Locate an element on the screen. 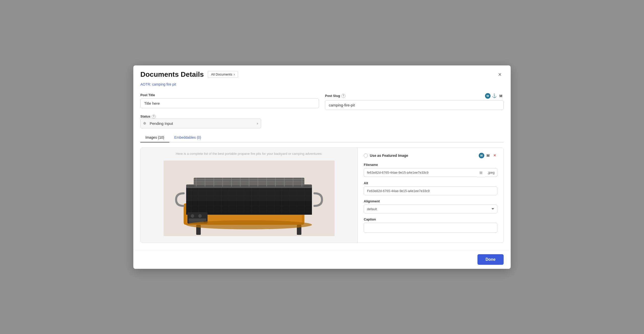 The width and height of the screenshot is (644, 334). modal-title-row: Documents Details All Documents › is located at coordinates (189, 75).